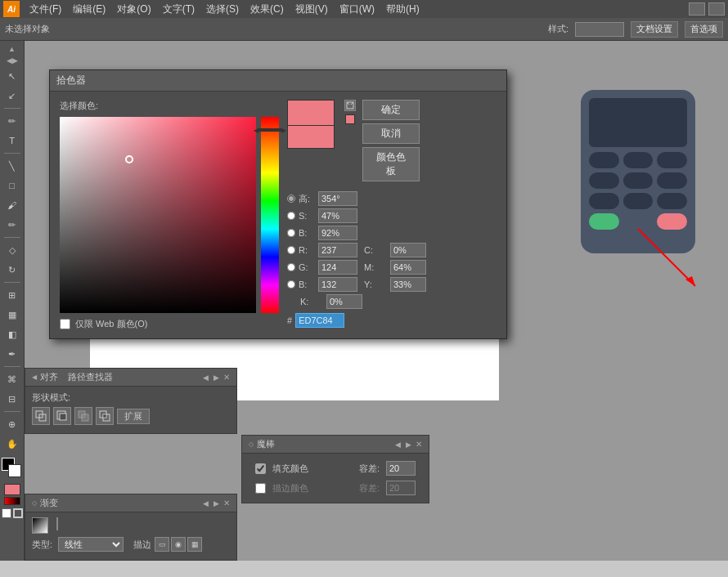 This screenshot has width=728, height=577. Describe the element at coordinates (401, 468) in the screenshot. I see `fill-tolerance-input` at that location.